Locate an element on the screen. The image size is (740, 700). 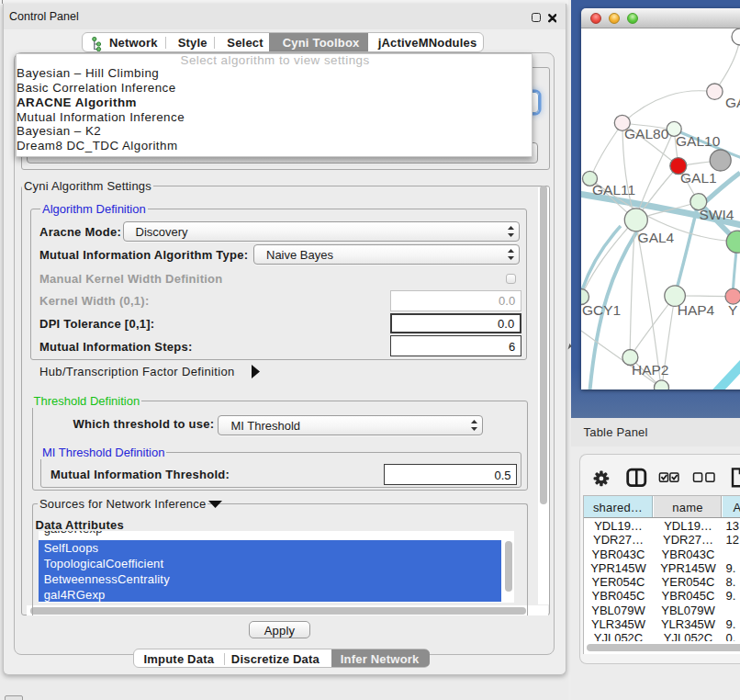
svg-text: GAL80 is located at coordinates (646, 134).